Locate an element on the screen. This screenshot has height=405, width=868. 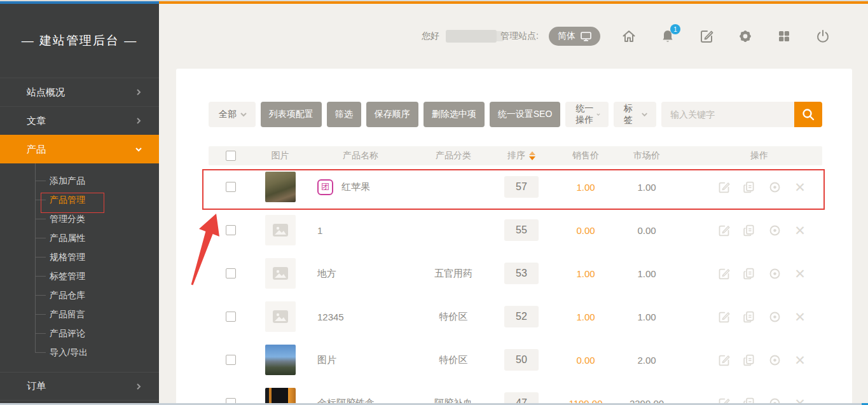
submenu-item-product-messages: 产品留言 is located at coordinates (79, 314).